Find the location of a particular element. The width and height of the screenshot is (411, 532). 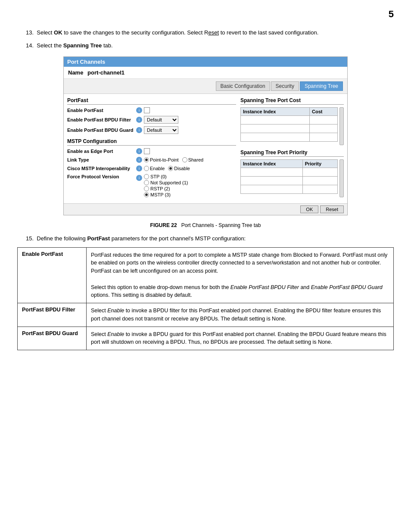

link-type-shared: Shared is located at coordinates (193, 160).